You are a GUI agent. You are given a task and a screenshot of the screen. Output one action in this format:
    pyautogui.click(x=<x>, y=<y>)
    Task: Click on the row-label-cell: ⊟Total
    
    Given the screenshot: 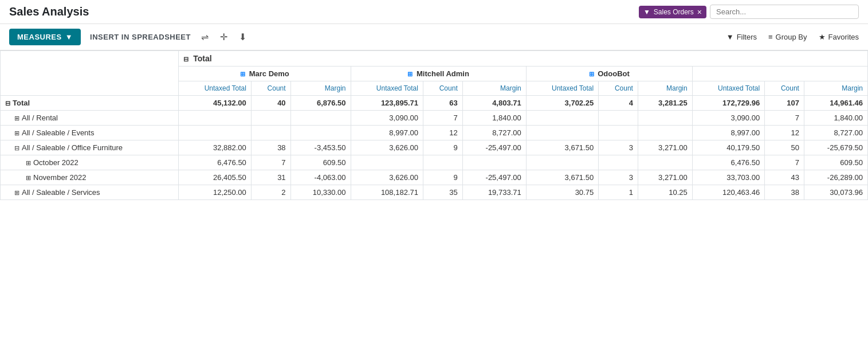 What is the action you would take?
    pyautogui.click(x=89, y=103)
    